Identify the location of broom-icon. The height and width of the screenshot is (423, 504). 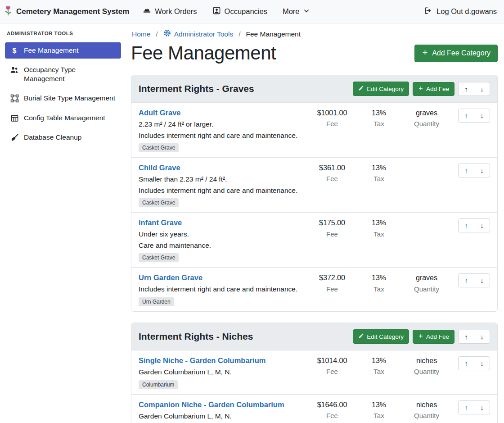
(14, 138).